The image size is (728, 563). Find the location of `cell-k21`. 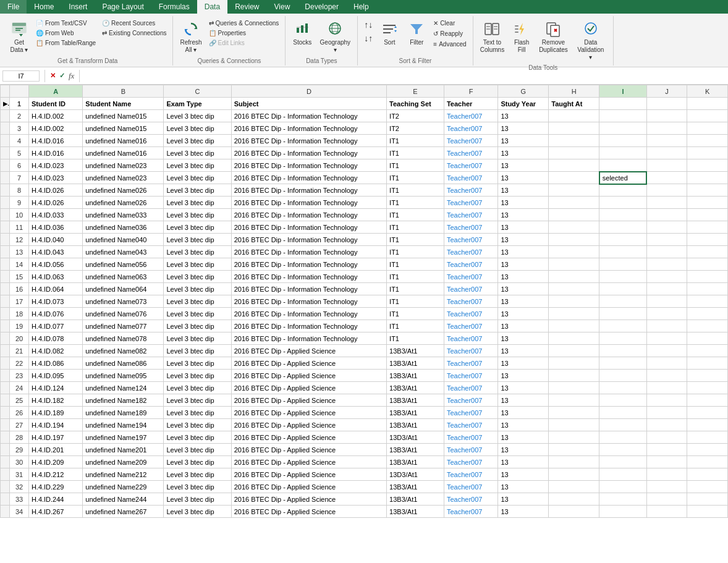

cell-k21 is located at coordinates (708, 351).